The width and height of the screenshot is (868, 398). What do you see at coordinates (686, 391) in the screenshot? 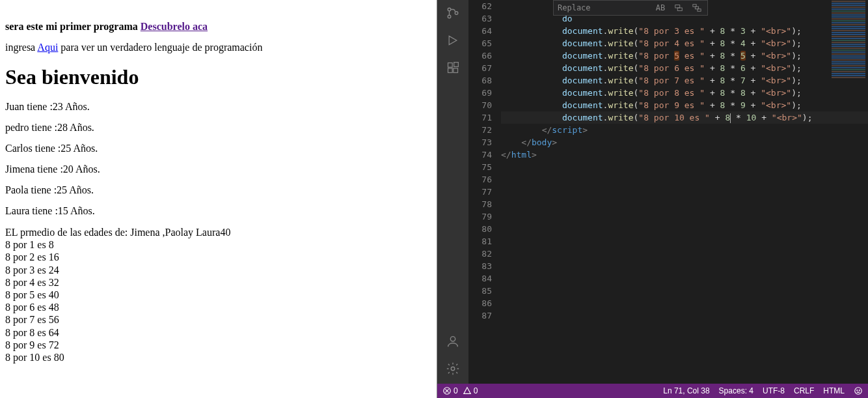
I see `status-position: Ln 71, Col 38` at bounding box center [686, 391].